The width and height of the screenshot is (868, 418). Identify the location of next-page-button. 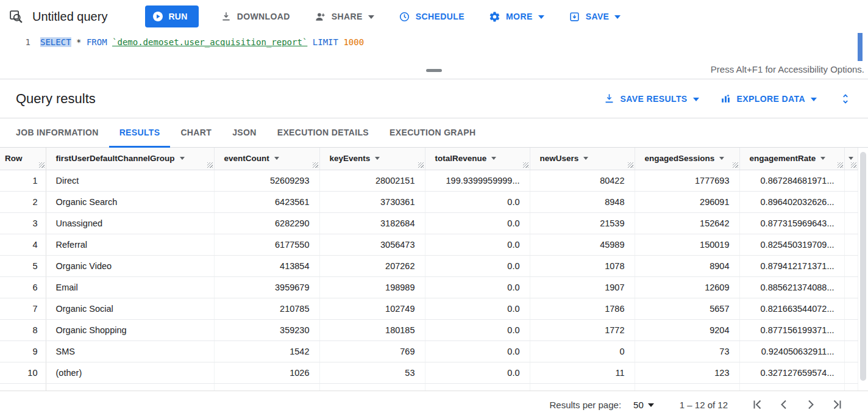
(811, 405).